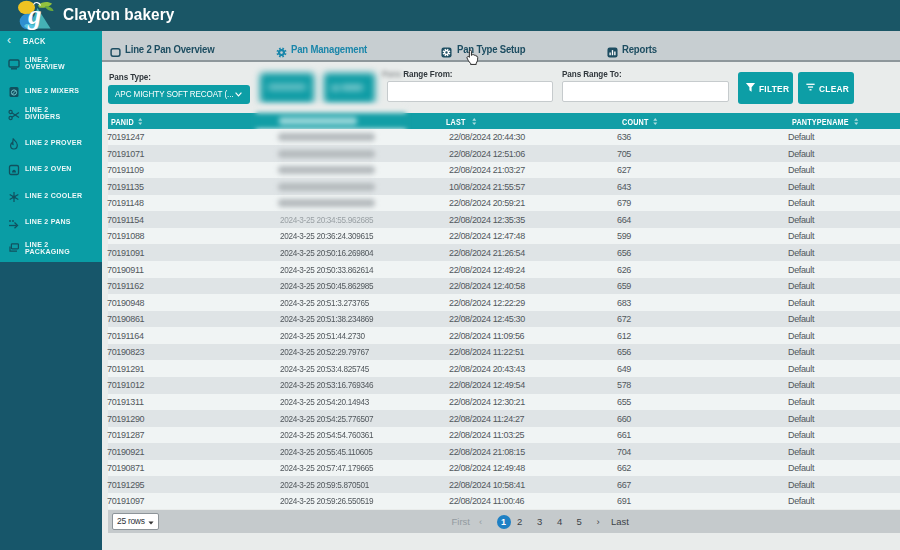  Describe the element at coordinates (34, 15) in the screenshot. I see `svg-text: g` at that location.